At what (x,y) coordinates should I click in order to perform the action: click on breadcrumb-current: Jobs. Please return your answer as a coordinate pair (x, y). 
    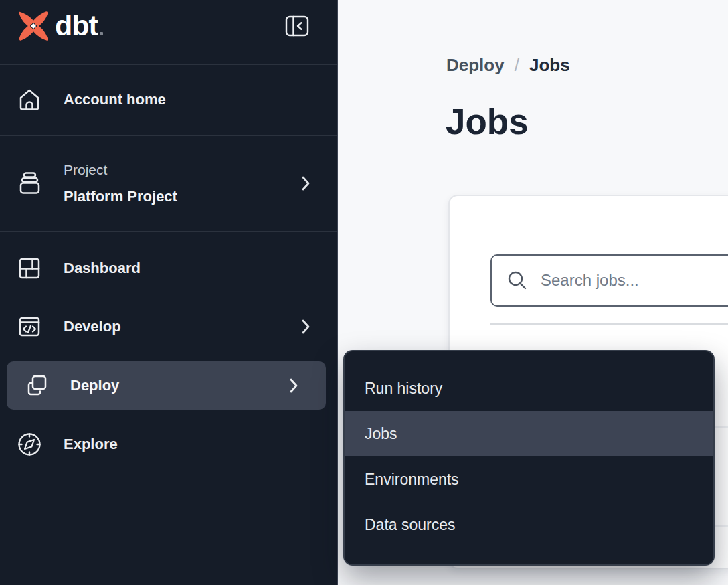
    Looking at the image, I should click on (550, 66).